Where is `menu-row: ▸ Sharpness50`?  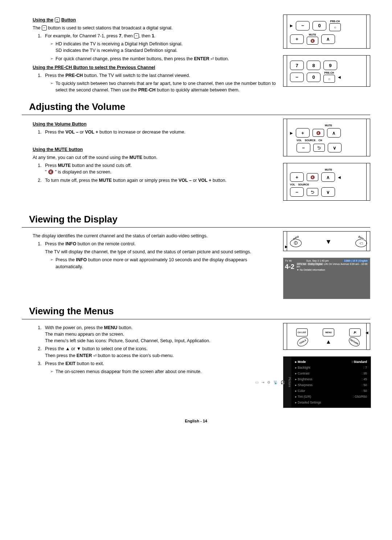
menu-row: ▸ Sharpness50 is located at coordinates (331, 385).